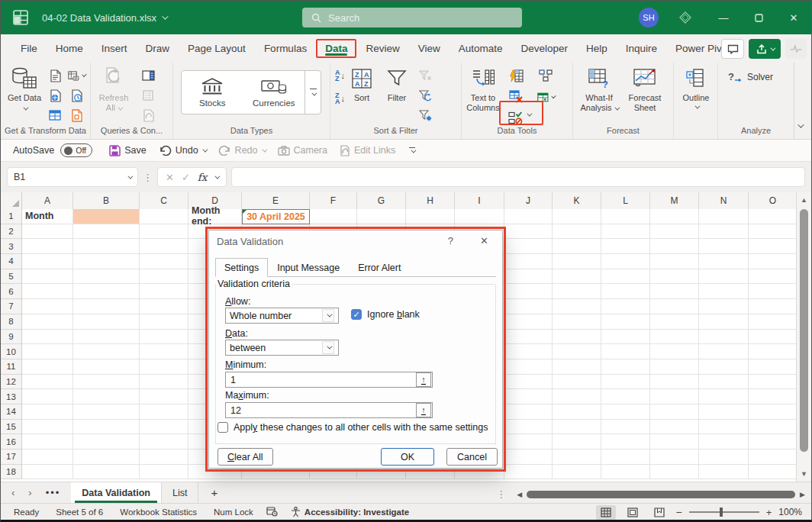 The image size is (812, 522). I want to click on cell-J15, so click(528, 427).